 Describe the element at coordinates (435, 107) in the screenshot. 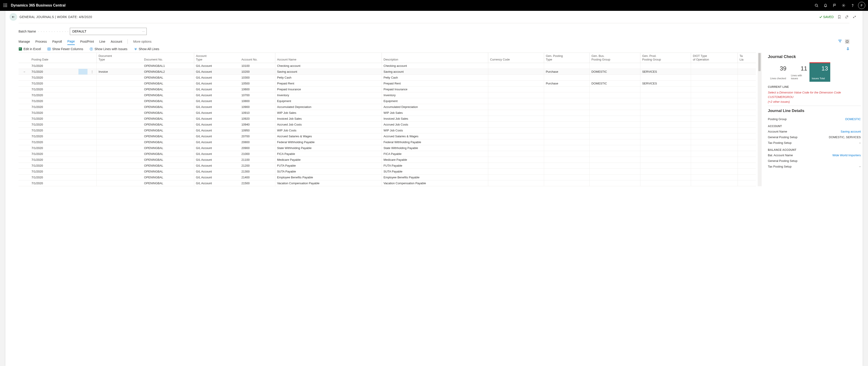

I see `cell-desc: Accumulated Depreciation` at that location.